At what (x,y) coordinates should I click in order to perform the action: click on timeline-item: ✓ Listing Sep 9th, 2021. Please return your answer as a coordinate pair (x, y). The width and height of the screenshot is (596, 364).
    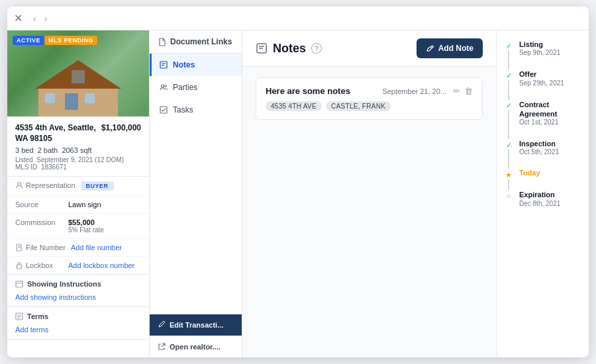
    Looking at the image, I should click on (543, 54).